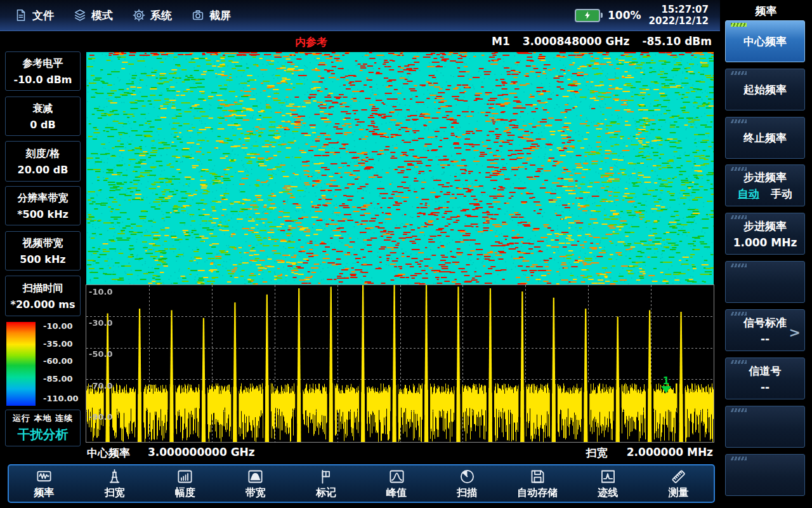 Image resolution: width=812 pixels, height=508 pixels. I want to click on softkey-step-frequency-mode: 步进频率 自动 手动, so click(765, 185).